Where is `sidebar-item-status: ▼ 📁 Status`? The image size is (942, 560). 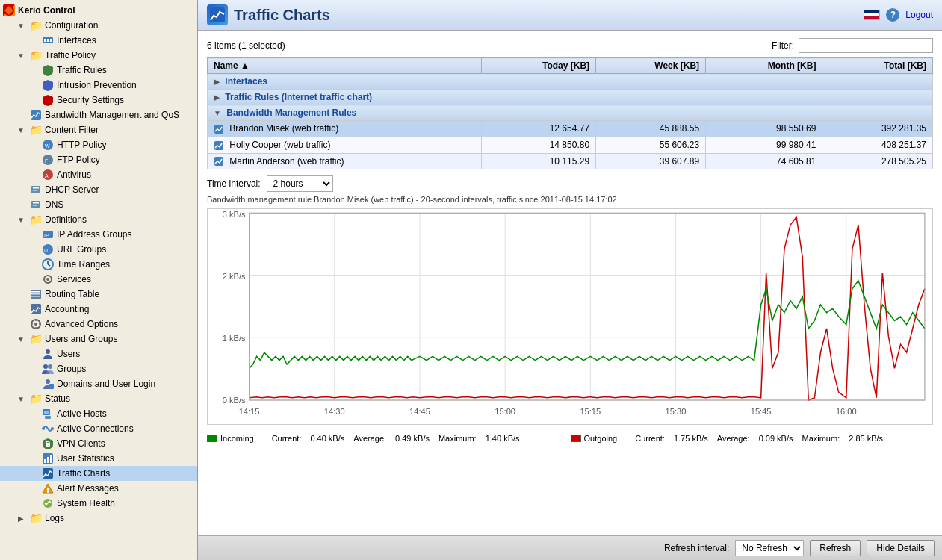 sidebar-item-status: ▼ 📁 Status is located at coordinates (99, 399).